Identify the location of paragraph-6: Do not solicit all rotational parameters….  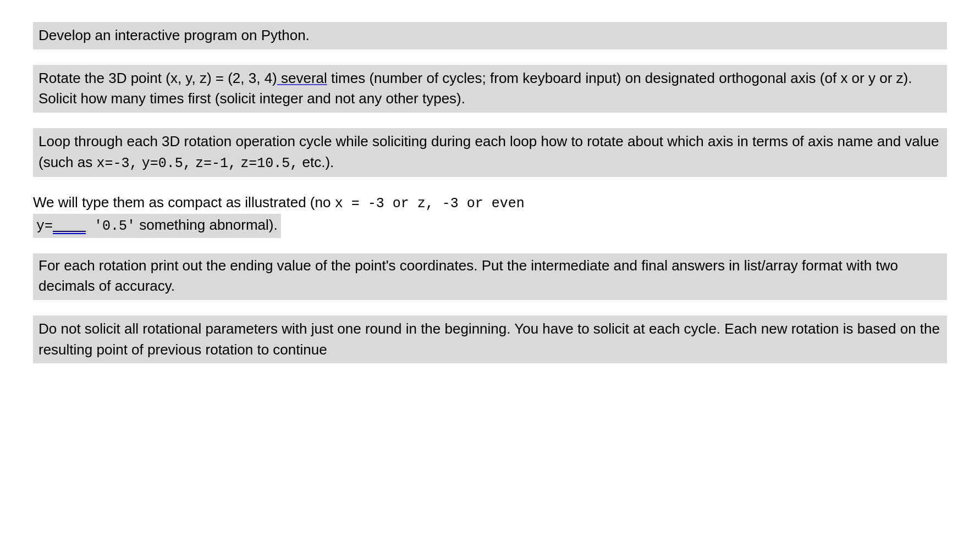
(490, 340).